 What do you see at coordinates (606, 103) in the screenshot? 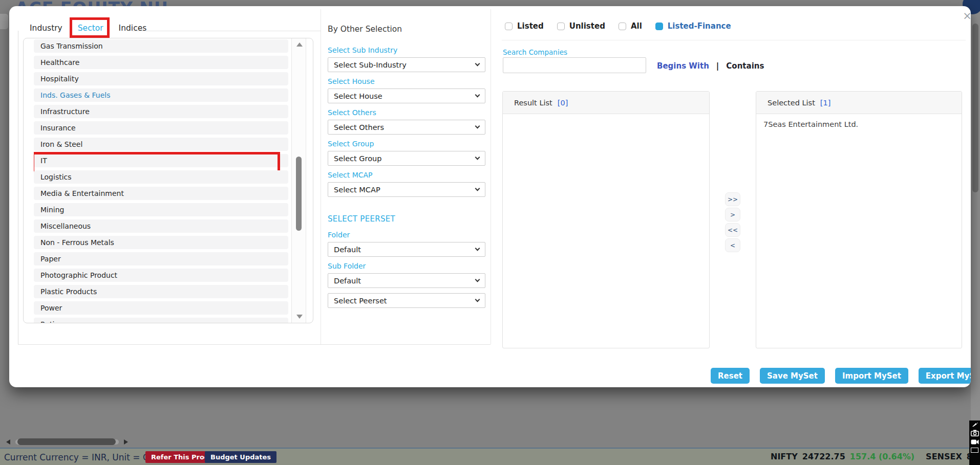
I see `result-list-header: Result List [0]` at bounding box center [606, 103].